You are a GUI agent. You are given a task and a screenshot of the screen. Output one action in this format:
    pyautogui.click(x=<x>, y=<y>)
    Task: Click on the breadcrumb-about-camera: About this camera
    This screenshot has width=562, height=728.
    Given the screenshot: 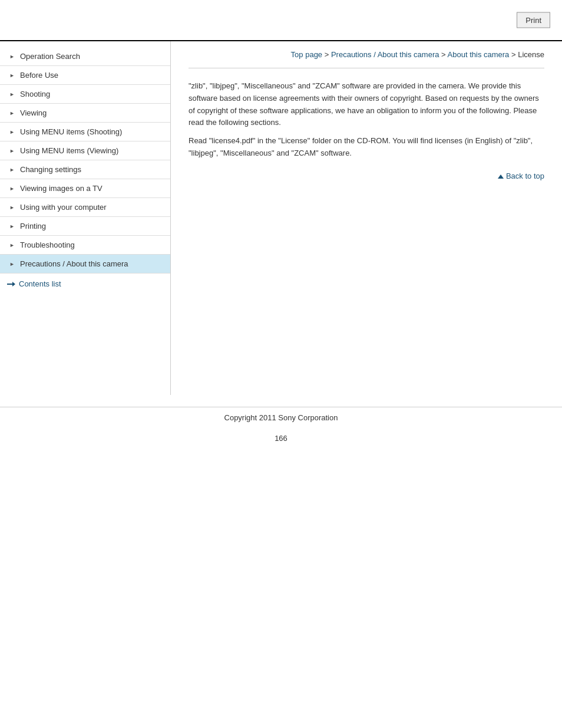 What is the action you would take?
    pyautogui.click(x=478, y=54)
    